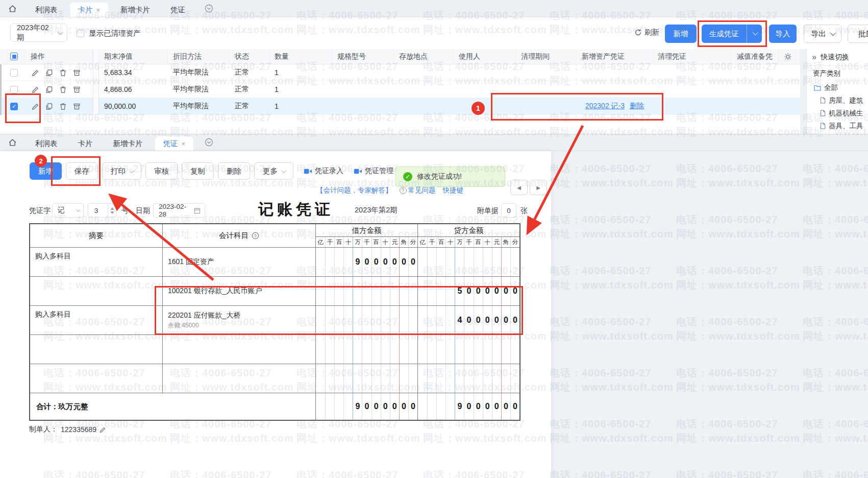  Describe the element at coordinates (239, 291) in the screenshot. I see `line-account: 100201 银行存款_人民币账户` at that location.